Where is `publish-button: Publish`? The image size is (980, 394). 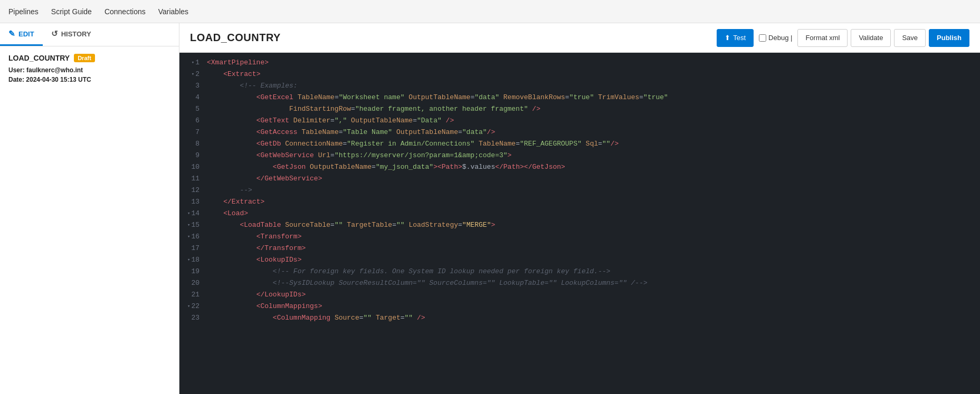
publish-button: Publish is located at coordinates (949, 38).